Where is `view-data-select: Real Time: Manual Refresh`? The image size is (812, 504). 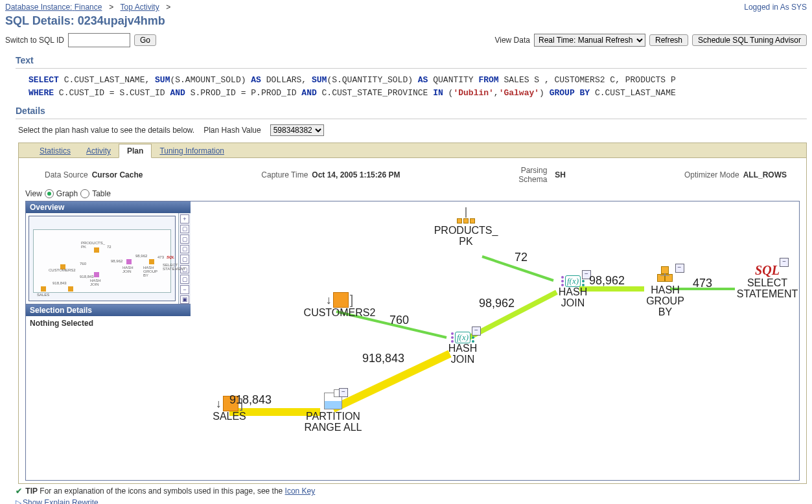 view-data-select: Real Time: Manual Refresh is located at coordinates (590, 40).